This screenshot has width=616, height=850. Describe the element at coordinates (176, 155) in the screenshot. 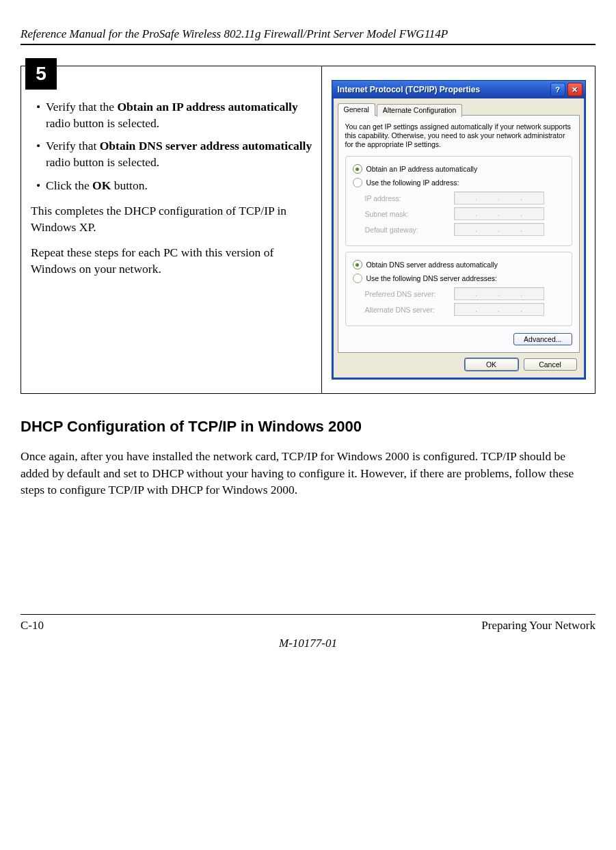

I see `instruction-bullet: • Verify that Obtain DNS server address …` at that location.